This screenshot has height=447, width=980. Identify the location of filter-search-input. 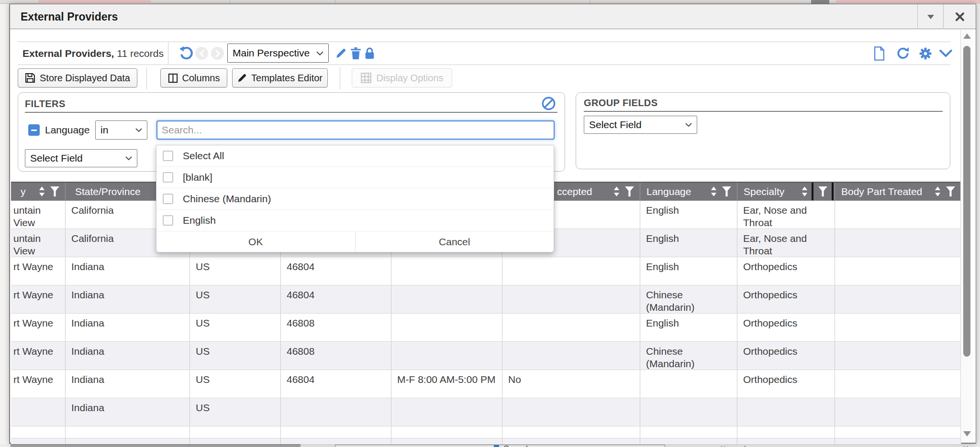
(356, 130).